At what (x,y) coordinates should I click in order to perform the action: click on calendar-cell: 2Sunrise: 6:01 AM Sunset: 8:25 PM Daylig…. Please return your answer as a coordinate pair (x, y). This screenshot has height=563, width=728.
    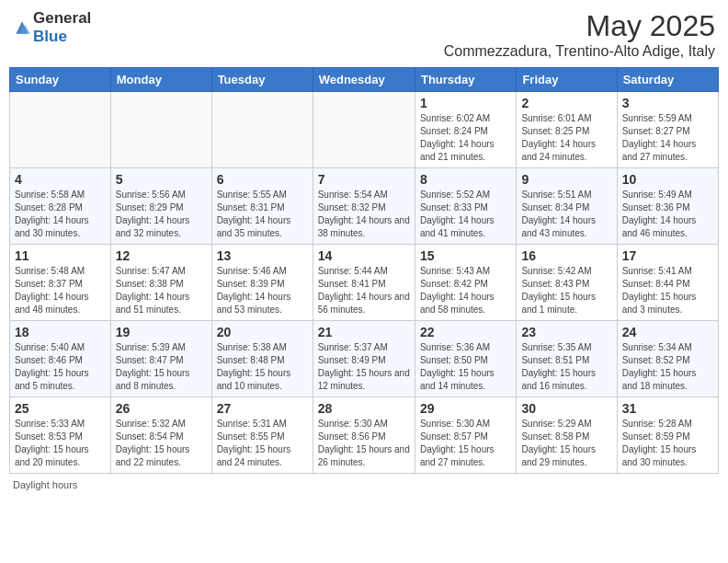
    Looking at the image, I should click on (566, 131).